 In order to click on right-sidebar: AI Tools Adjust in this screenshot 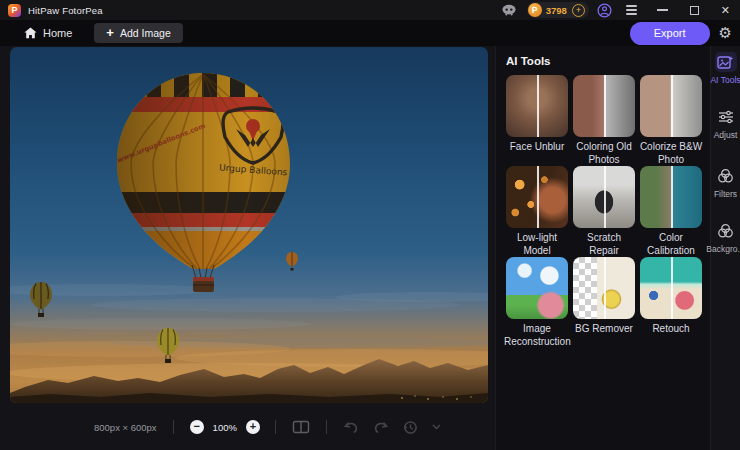, I will do `click(725, 248)`.